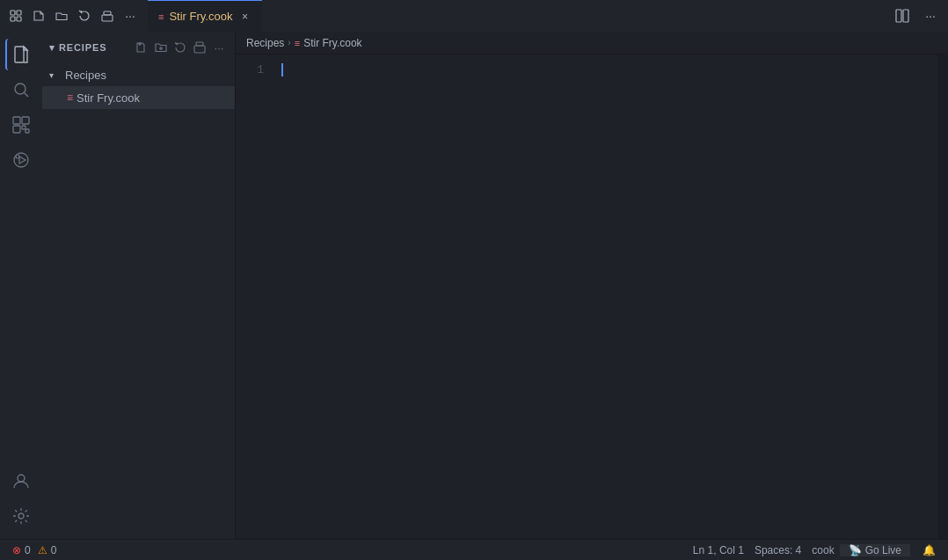 The height and width of the screenshot is (560, 948). Describe the element at coordinates (180, 47) in the screenshot. I see `refresh-sidebar-icon` at that location.